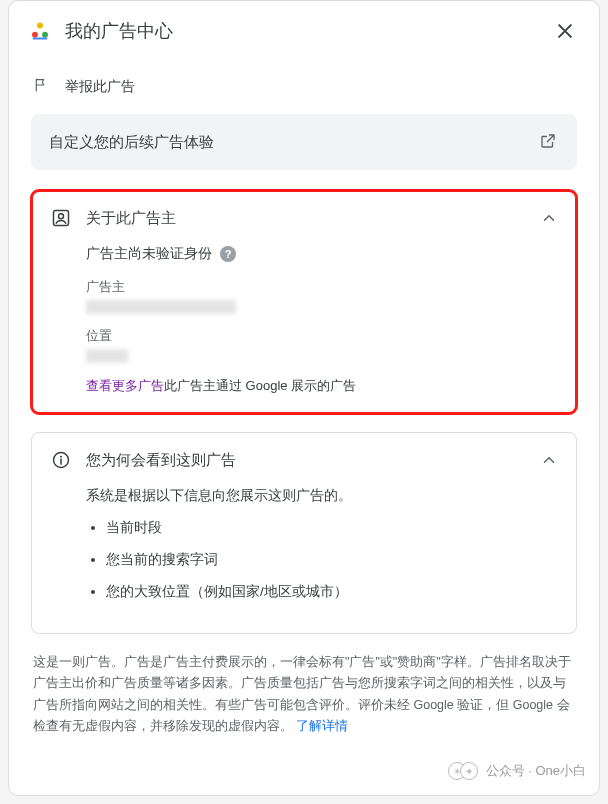 This screenshot has height=804, width=608. What do you see at coordinates (322, 336) in the screenshot?
I see `location-label: 位置` at bounding box center [322, 336].